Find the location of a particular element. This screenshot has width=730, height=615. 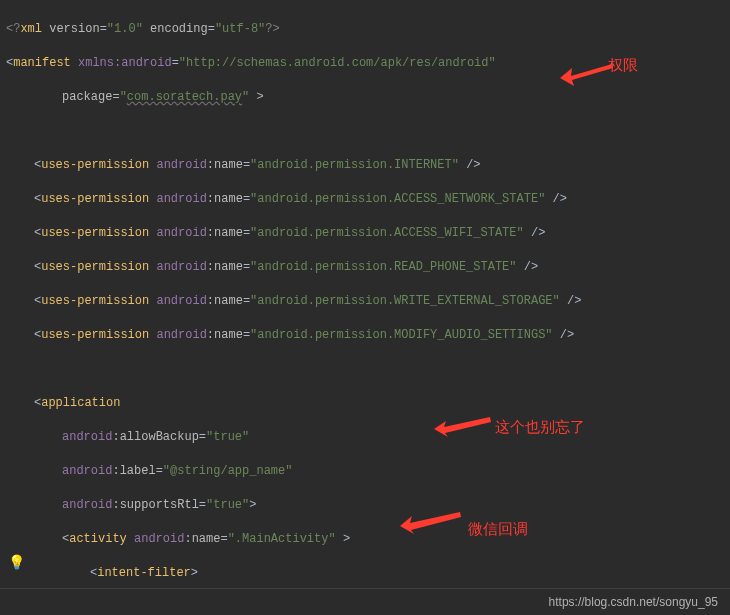

code-line: <?xml version="1.0" encoding="utf-8"?> is located at coordinates (365, 30).